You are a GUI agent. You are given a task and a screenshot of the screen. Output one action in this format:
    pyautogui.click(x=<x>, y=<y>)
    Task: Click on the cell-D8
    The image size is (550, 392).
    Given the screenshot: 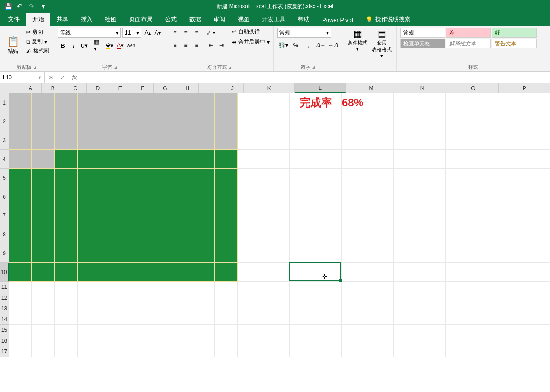 What is the action you would take?
    pyautogui.click(x=89, y=235)
    